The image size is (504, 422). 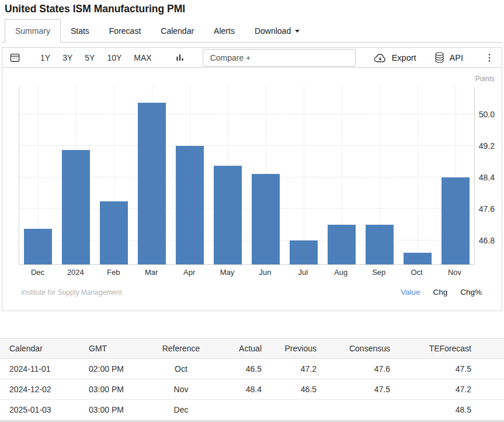 I want to click on tab-summary: Summary, so click(x=33, y=31).